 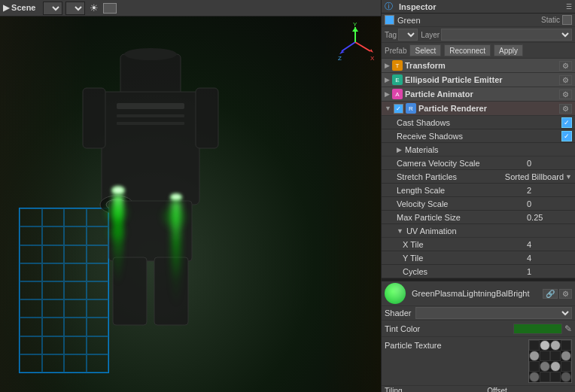 What do you see at coordinates (568, 329) in the screenshot?
I see `eyedropper-icon: ✎` at bounding box center [568, 329].